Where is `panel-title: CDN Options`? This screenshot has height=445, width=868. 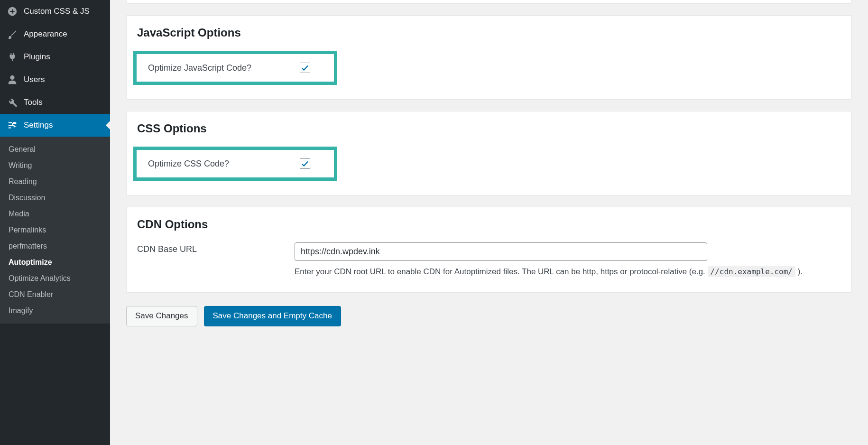
panel-title: CDN Options is located at coordinates (489, 224).